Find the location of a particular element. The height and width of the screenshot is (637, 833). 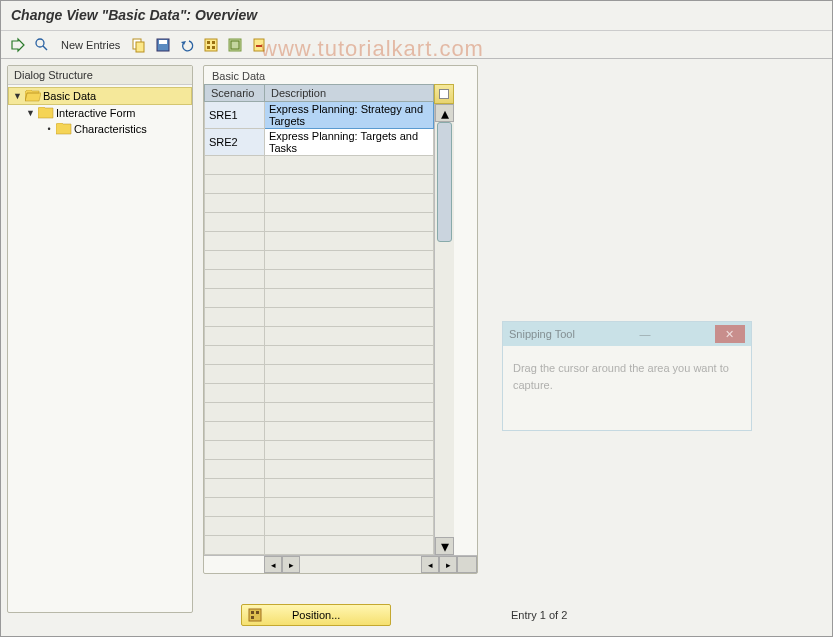

cell-description: Express Planning: Targets and Tasks is located at coordinates (350, 142).